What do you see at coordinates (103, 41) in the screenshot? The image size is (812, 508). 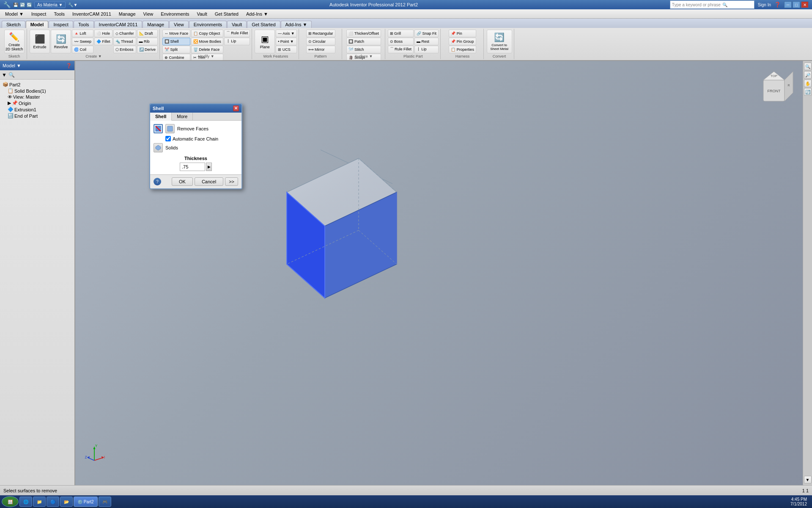 I see `fillet-btn: 🔷 Fillet` at bounding box center [103, 41].